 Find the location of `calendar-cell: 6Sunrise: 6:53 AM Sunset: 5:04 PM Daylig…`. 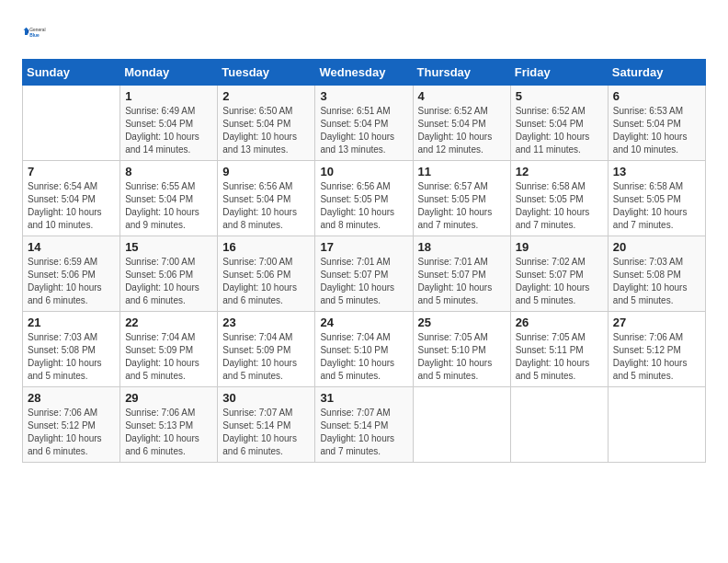

calendar-cell: 6Sunrise: 6:53 AM Sunset: 5:04 PM Daylig… is located at coordinates (656, 123).